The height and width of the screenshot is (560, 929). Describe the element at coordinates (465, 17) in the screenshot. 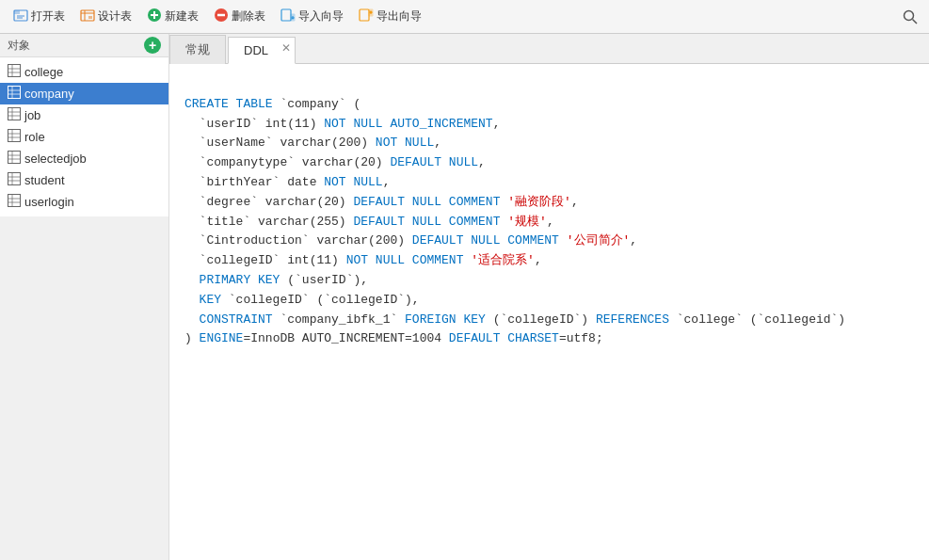

I see `toolbar: 打开表 设计表 新建表 删除表 导入向导` at that location.